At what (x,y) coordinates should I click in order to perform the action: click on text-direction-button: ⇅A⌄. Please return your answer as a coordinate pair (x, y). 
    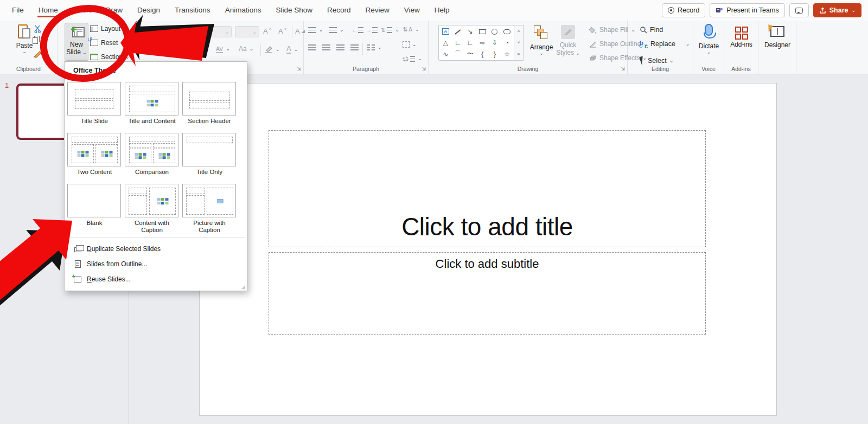
    Looking at the image, I should click on (411, 29).